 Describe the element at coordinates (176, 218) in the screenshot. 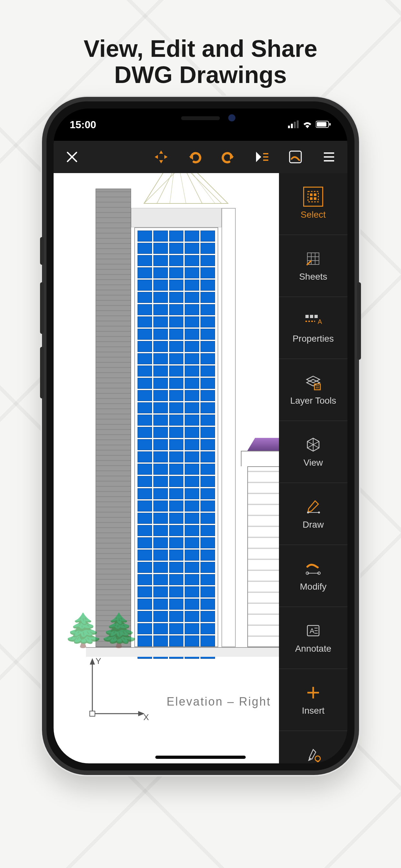

I see `building-parapet` at that location.